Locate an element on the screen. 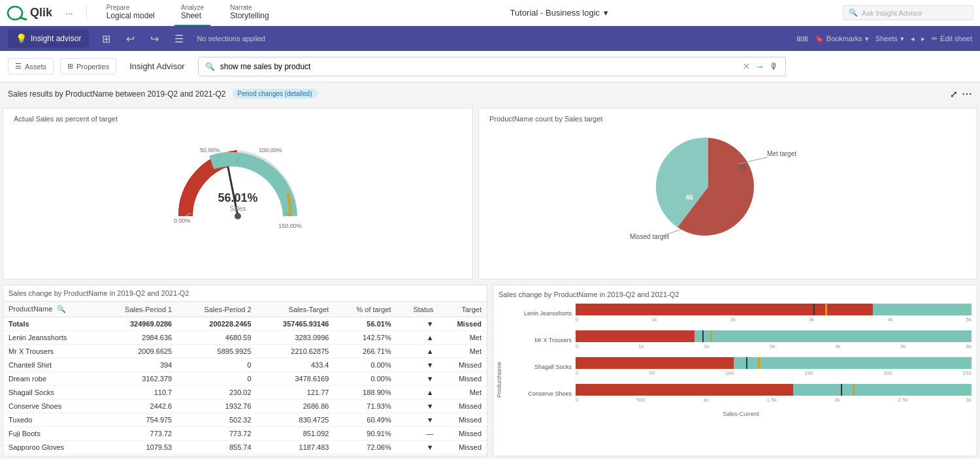 The image size is (980, 459). qlik-logo-icon is located at coordinates (17, 13).